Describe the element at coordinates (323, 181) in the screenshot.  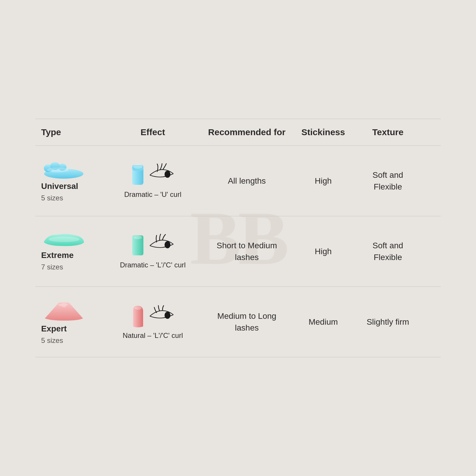
I see `universal-stickiness: High` at that location.